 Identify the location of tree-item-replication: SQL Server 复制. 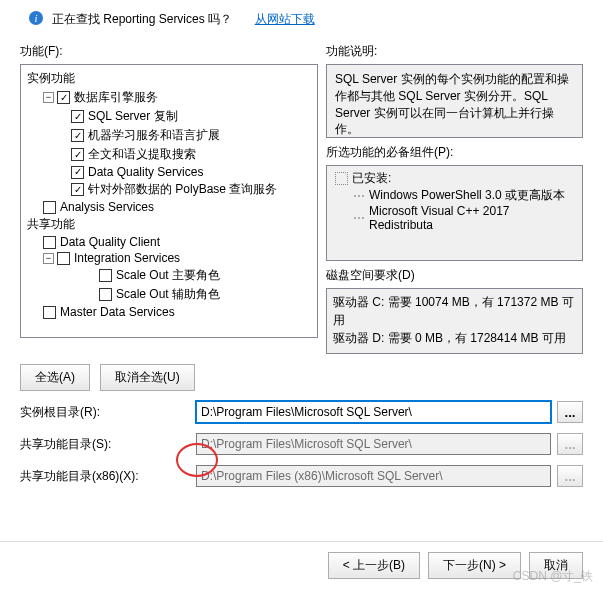
(169, 116).